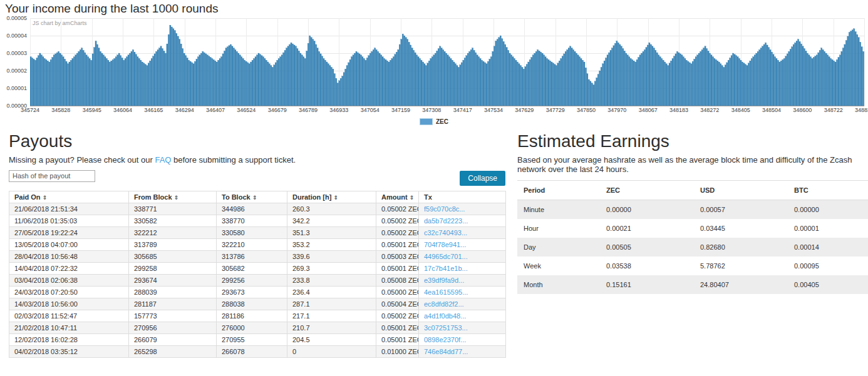 The image size is (868, 376). I want to click on tx-link: da5b7d2223..., so click(446, 221).